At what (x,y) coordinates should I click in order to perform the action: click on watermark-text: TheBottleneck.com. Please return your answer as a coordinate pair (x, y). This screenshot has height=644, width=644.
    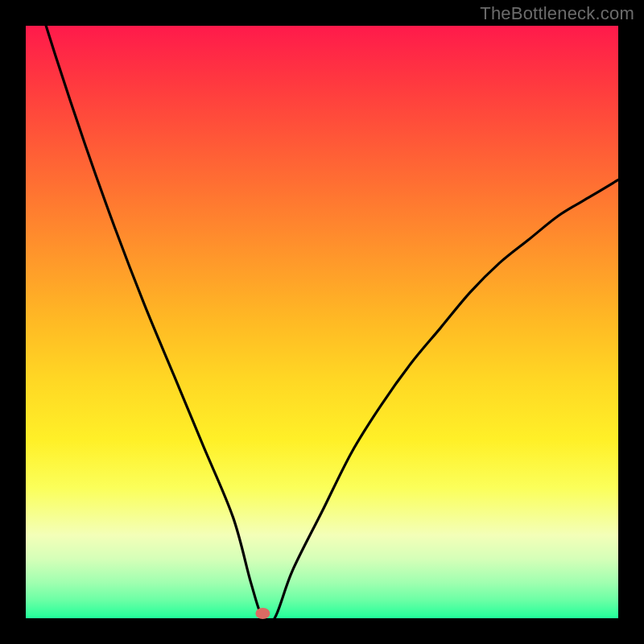
    Looking at the image, I should click on (557, 14).